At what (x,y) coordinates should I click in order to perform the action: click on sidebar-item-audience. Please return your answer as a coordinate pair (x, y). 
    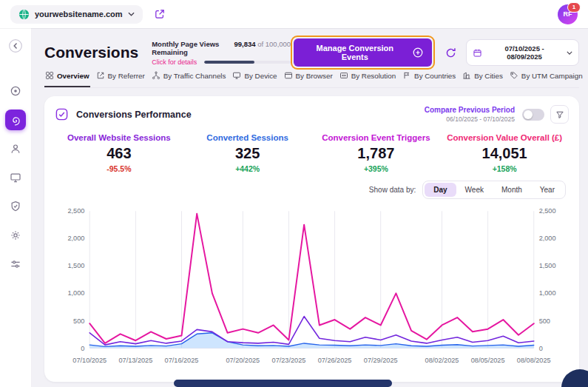
    Looking at the image, I should click on (16, 149).